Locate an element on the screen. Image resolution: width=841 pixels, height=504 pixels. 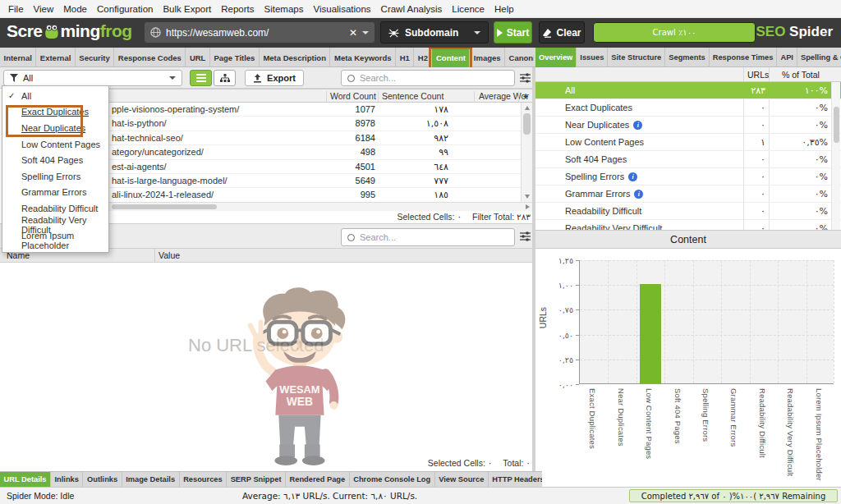
menu-view: View is located at coordinates (44, 9).